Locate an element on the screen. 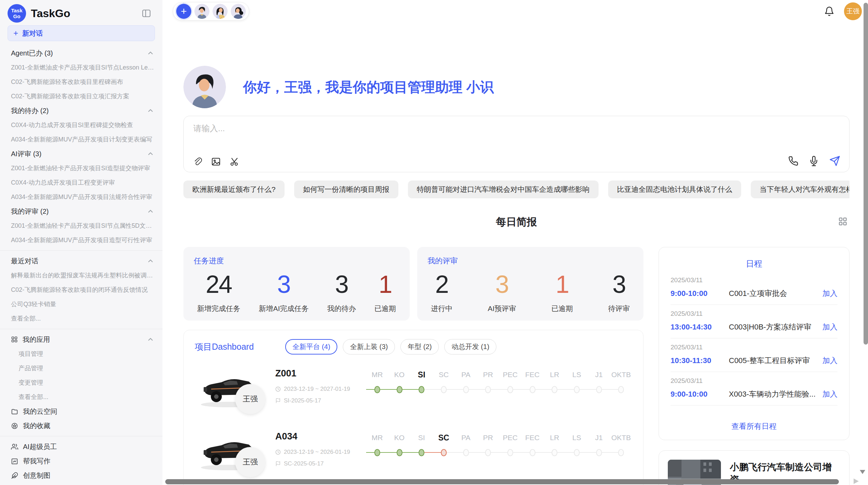 This screenshot has height=485, width=868. agent-avatar-male is located at coordinates (202, 11).